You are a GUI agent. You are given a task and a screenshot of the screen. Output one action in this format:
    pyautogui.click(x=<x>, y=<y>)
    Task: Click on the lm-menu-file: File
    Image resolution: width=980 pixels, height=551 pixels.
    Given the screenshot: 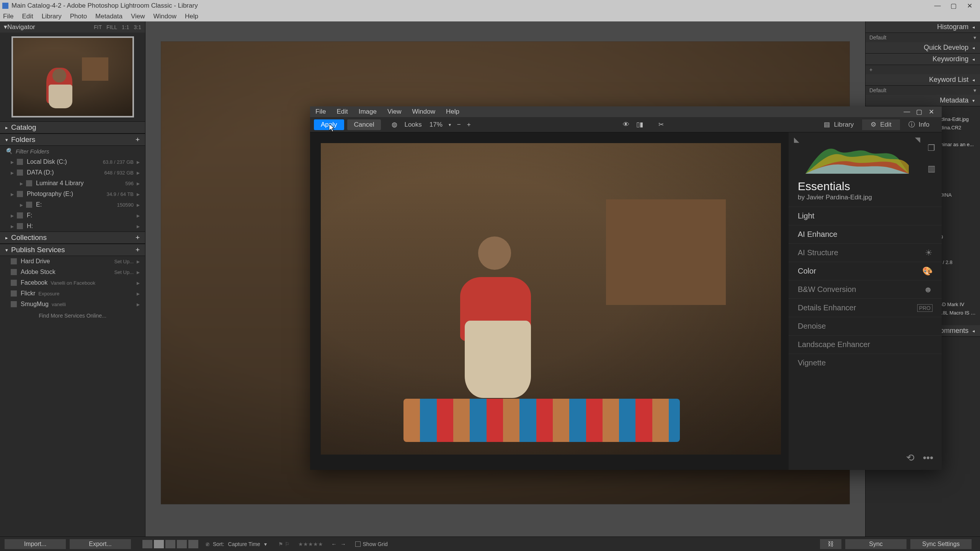 What is the action you would take?
    pyautogui.click(x=321, y=112)
    